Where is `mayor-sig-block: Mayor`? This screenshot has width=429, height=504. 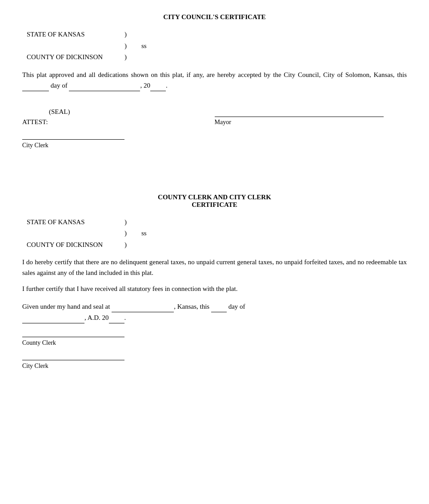
mayor-sig-block: Mayor is located at coordinates (311, 121).